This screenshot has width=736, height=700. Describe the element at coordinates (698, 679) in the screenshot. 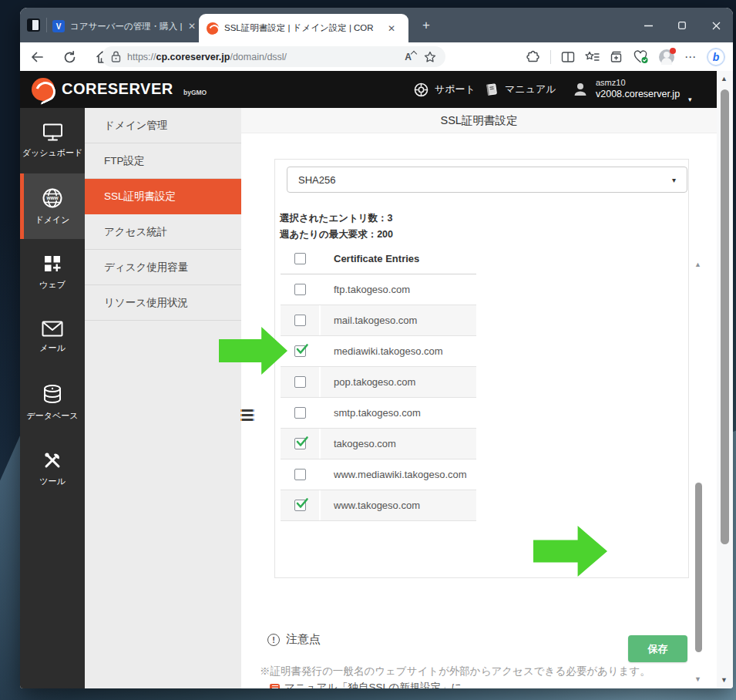

I see `panel-scroll-down-icon: ▼` at that location.